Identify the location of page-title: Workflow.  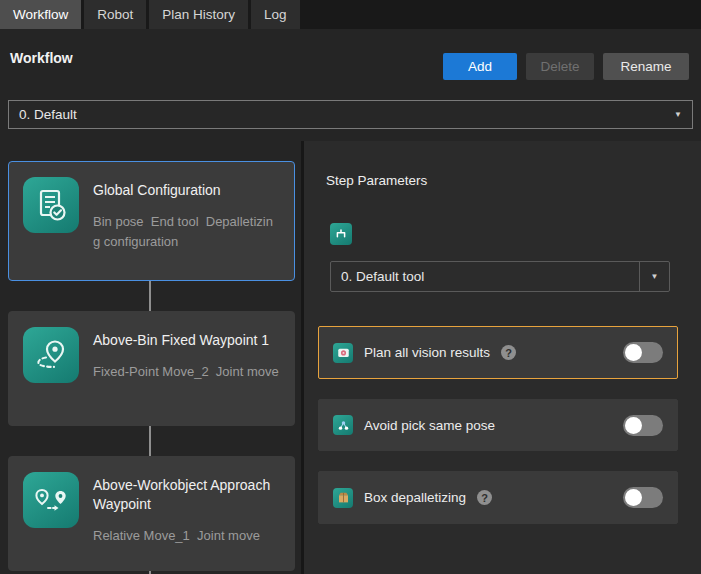
(42, 58).